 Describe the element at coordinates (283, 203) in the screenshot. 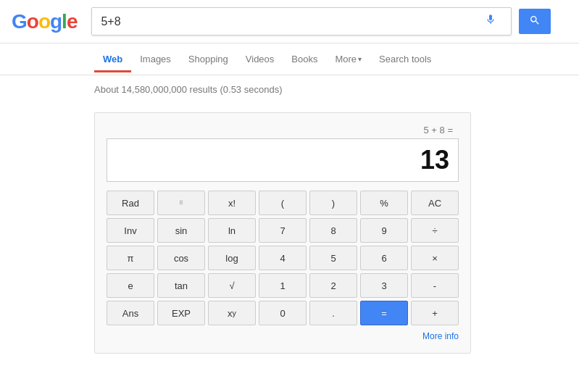

I see `calc-open-paren: (` at that location.